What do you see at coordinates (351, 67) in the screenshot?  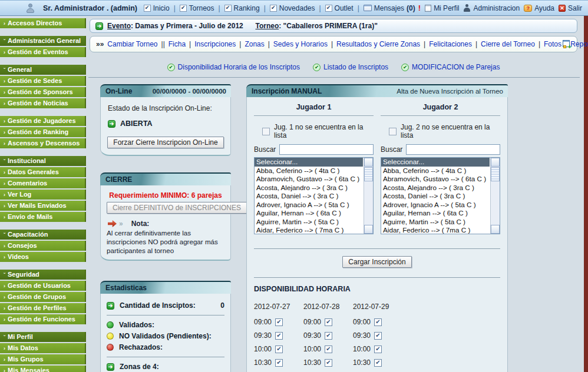 I see `quicklink-listado-de-inscriptos: ✔Listado de Inscriptos` at bounding box center [351, 67].